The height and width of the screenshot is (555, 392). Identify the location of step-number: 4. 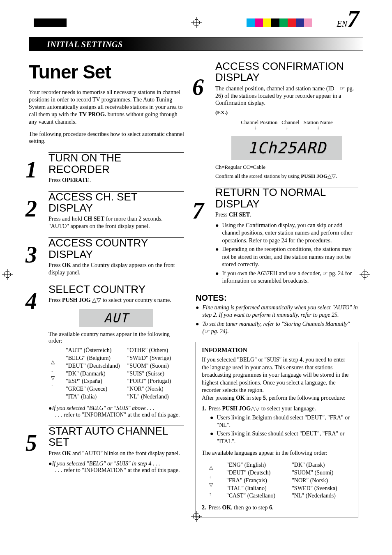
(31, 301).